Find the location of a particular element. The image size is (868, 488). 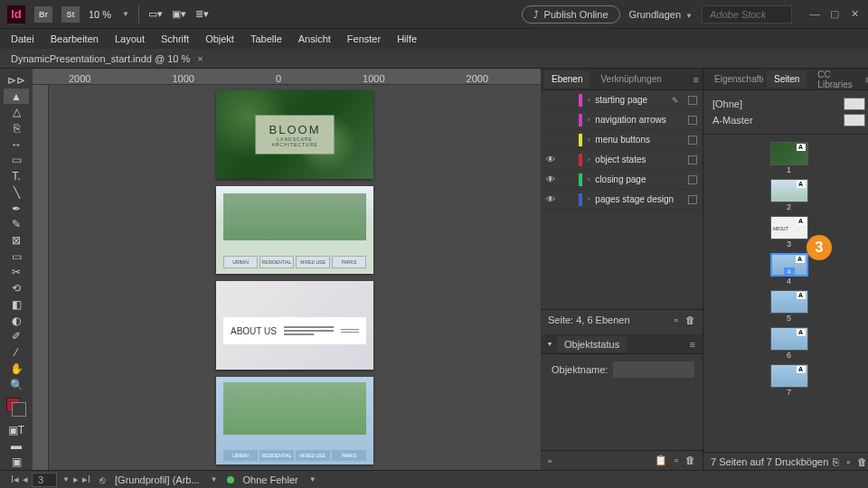

menu-schrift: Schrift is located at coordinates (175, 39).